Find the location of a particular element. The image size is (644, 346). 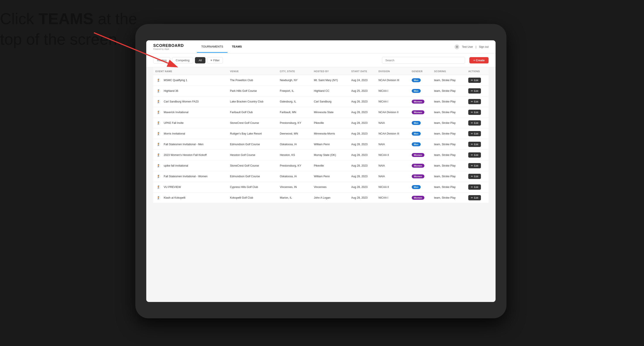

cell-venue-10: Cypress Hills Golf Club is located at coordinates (253, 187).